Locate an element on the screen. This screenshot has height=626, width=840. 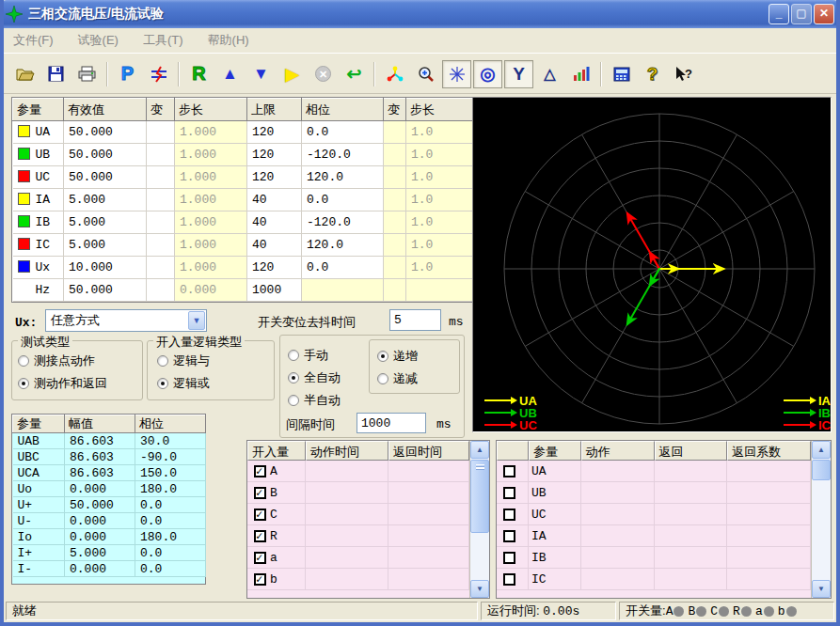
col-header-step2: 步长 is located at coordinates (440, 110).